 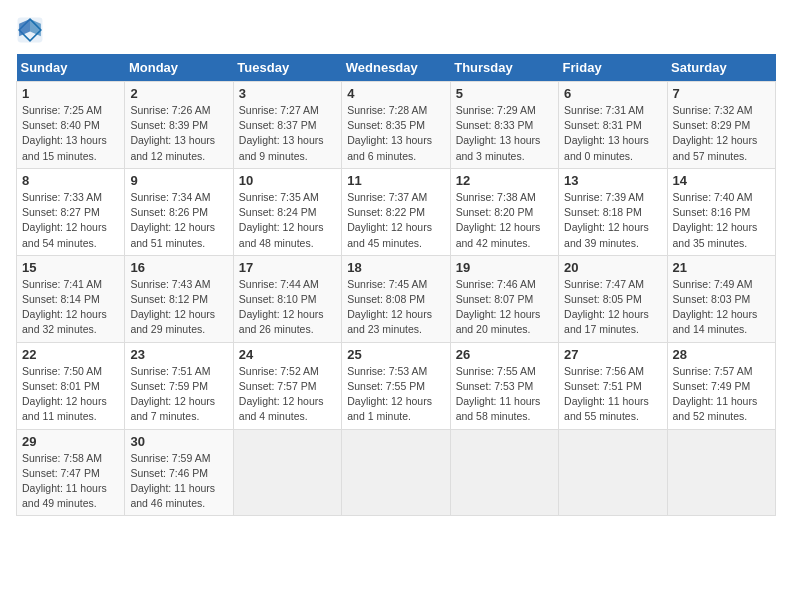 I want to click on day-number: 27, so click(x=612, y=354).